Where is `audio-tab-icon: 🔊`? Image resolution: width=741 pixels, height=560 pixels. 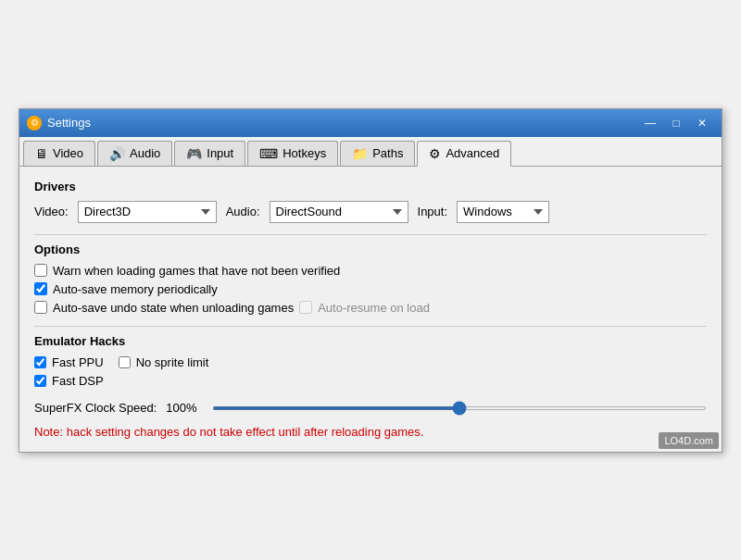
audio-tab-icon: 🔊 is located at coordinates (117, 154).